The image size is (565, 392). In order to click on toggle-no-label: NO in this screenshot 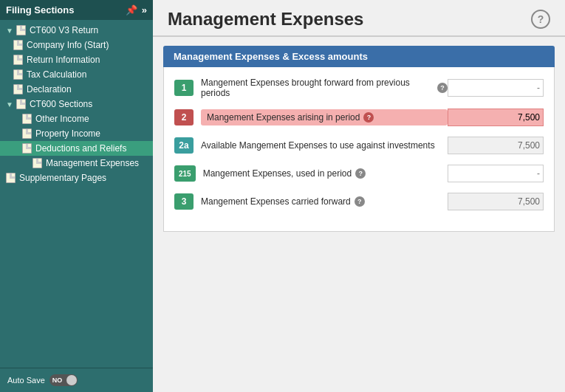, I will do `click(58, 380)`.